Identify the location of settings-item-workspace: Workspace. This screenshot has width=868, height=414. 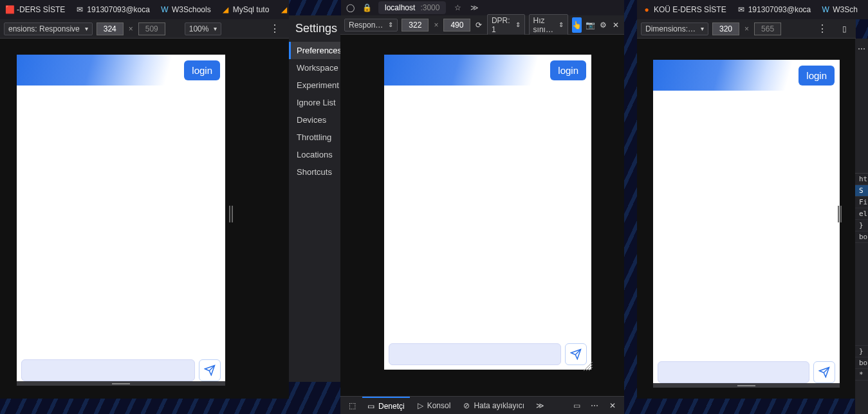
(315, 68).